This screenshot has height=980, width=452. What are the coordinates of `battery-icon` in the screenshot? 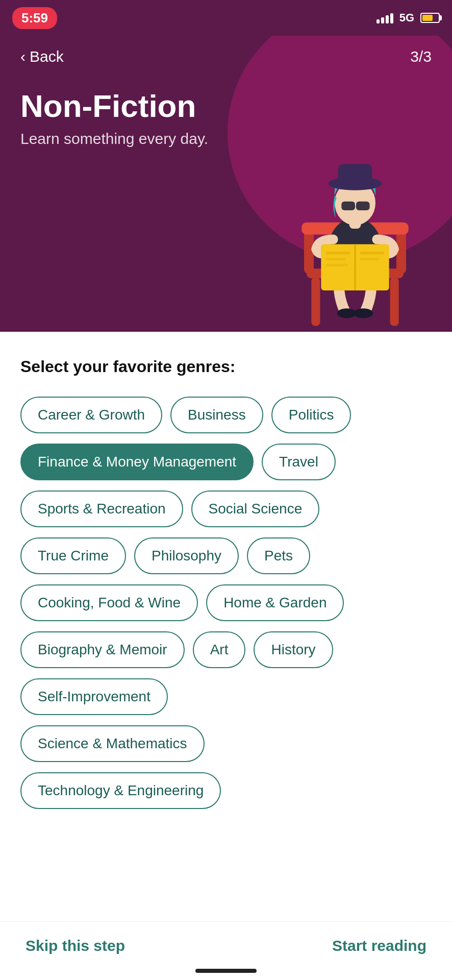 It's located at (430, 18).